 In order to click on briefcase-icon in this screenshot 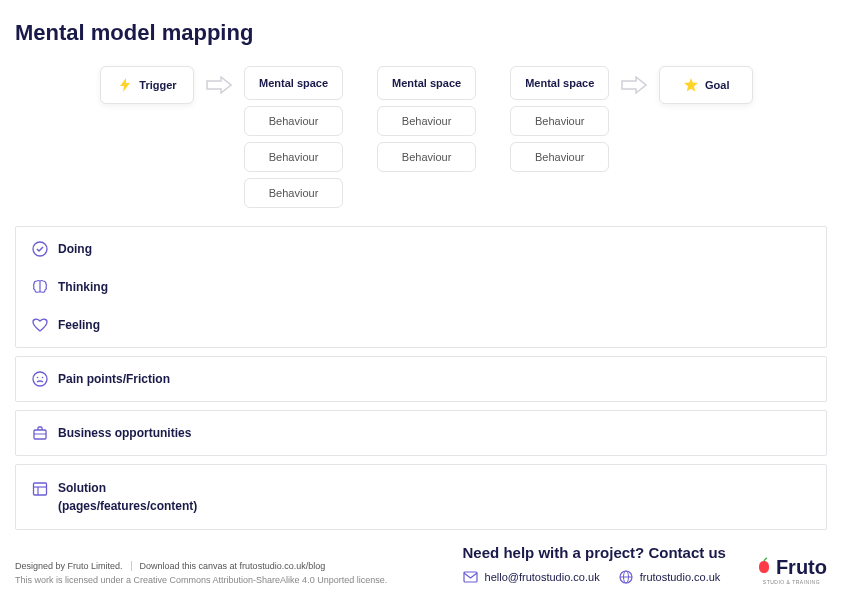, I will do `click(40, 433)`.